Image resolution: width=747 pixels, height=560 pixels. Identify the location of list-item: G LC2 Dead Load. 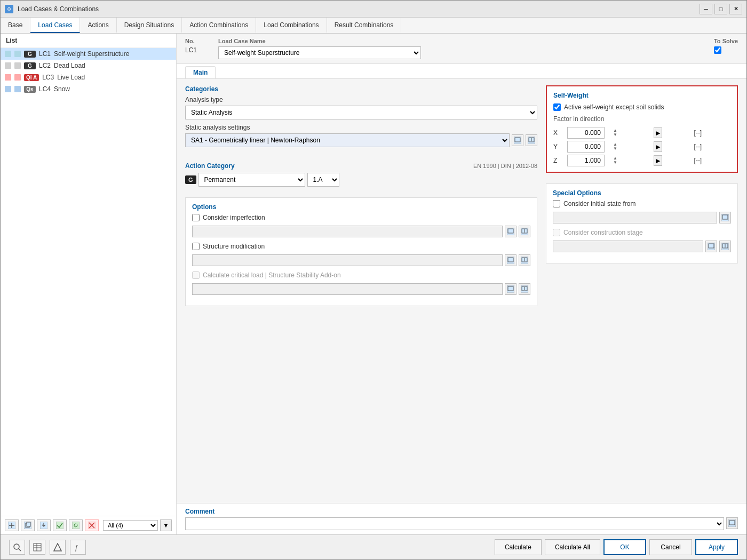
(89, 66).